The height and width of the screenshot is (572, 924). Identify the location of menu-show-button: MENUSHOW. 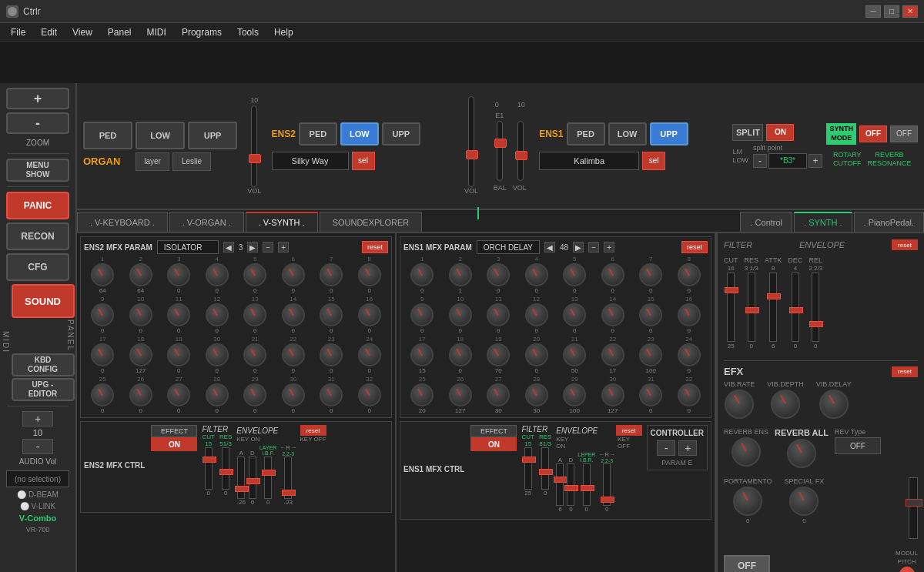
(38, 170).